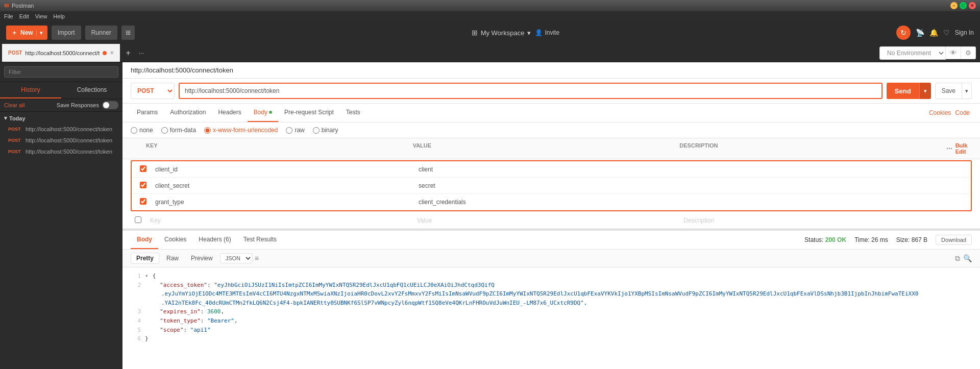 This screenshot has height=369, width=980. Describe the element at coordinates (551, 258) in the screenshot. I see `response-body-bar: Pretty Raw Preview JSON XML HTML Text ≡ …` at that location.